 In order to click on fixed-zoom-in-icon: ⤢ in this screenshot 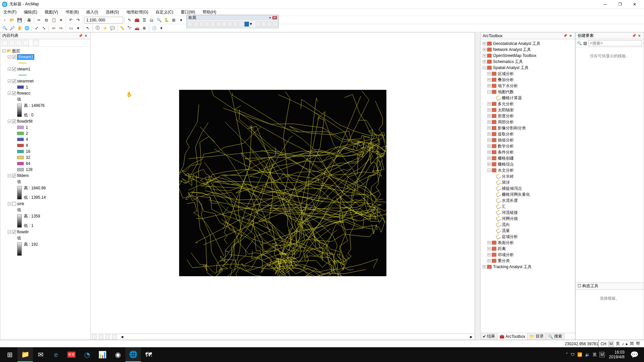, I will do `click(37, 28)`.